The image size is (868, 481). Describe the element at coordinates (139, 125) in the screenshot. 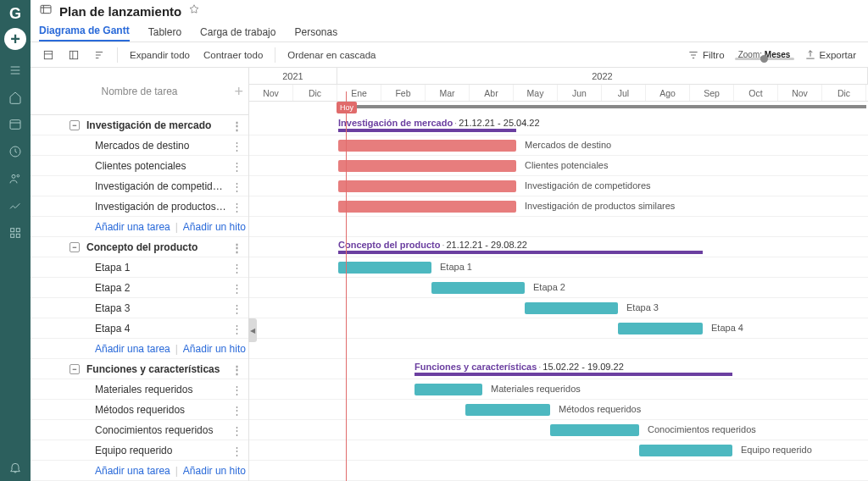

I see `task-group-row: −Investigación de mercado⋮` at that location.